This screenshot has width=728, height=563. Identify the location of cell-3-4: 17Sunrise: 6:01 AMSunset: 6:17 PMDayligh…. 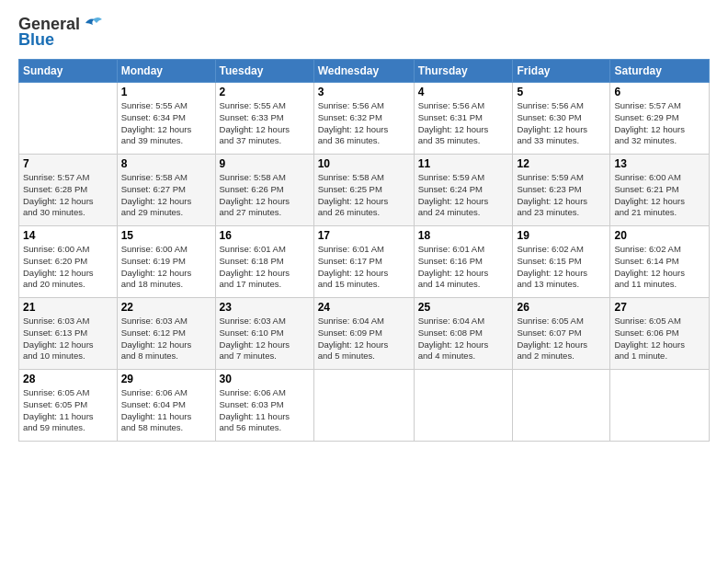
(364, 262).